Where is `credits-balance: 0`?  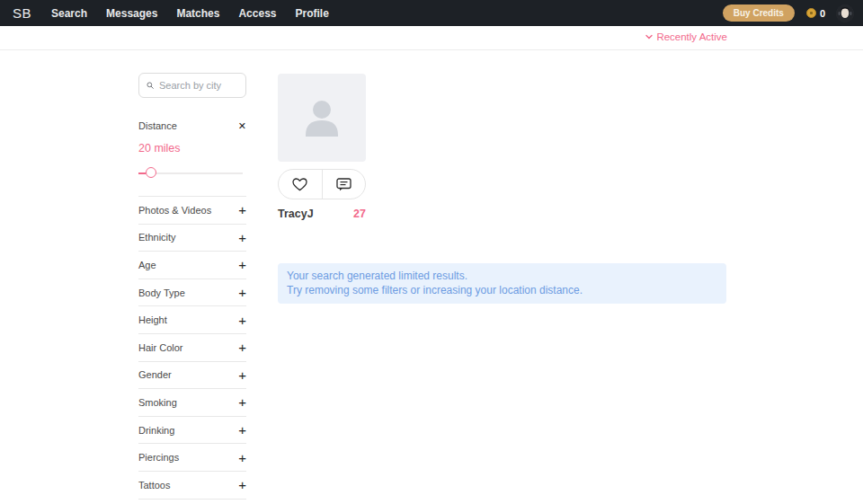 credits-balance: 0 is located at coordinates (816, 13).